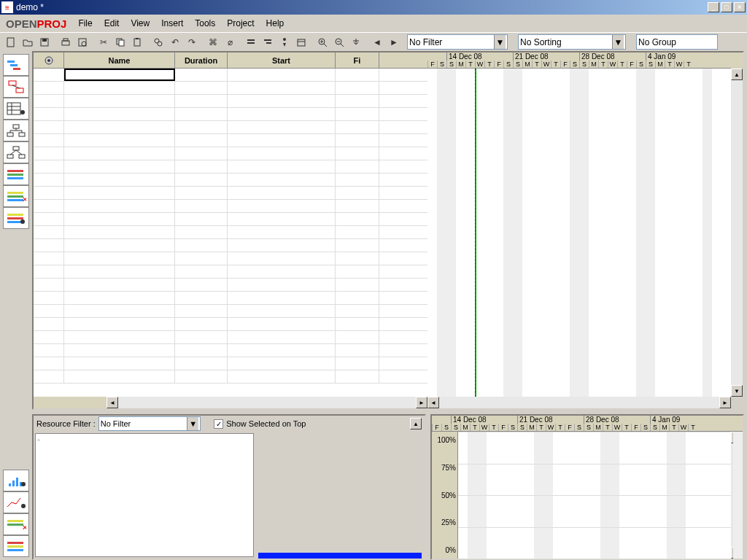 This screenshot has width=747, height=560. I want to click on minimize-button: _, so click(713, 7).